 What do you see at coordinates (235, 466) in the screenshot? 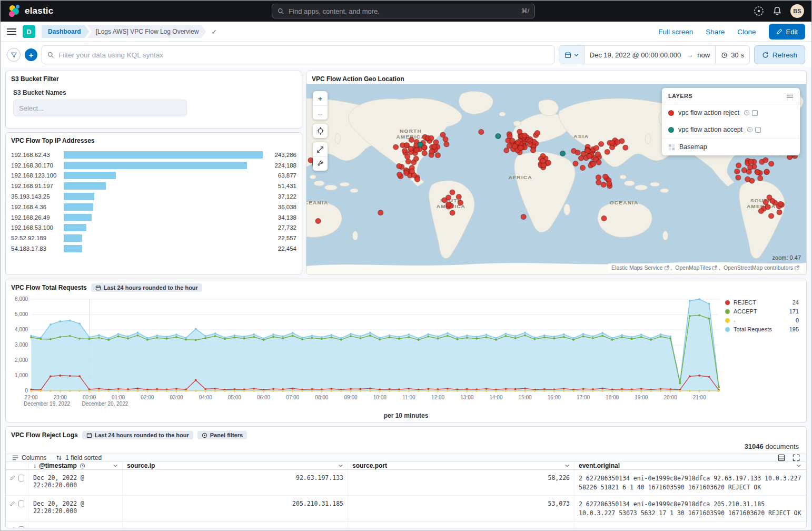
I see `header-source-ip: source.ip` at bounding box center [235, 466].